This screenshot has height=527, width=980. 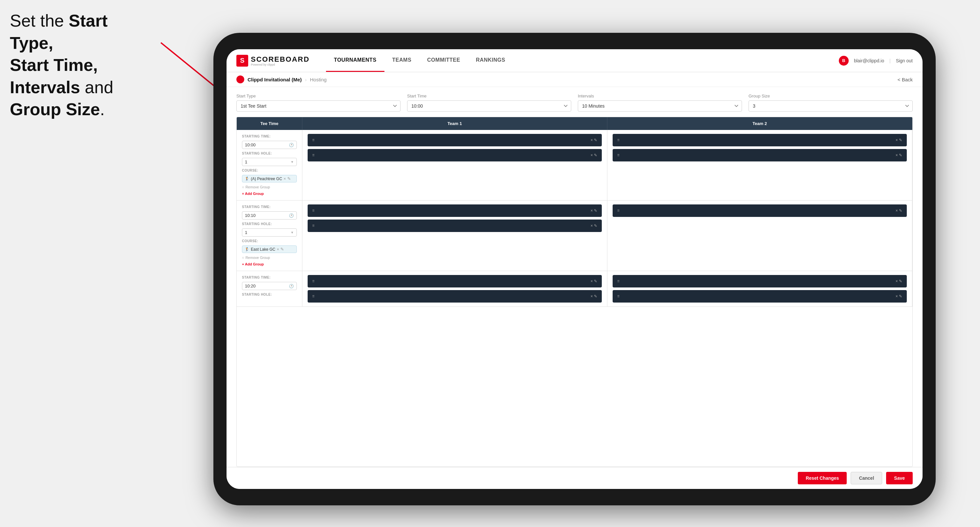 What do you see at coordinates (899, 155) in the screenshot?
I see `player-close-2-2: × ✎` at bounding box center [899, 155].